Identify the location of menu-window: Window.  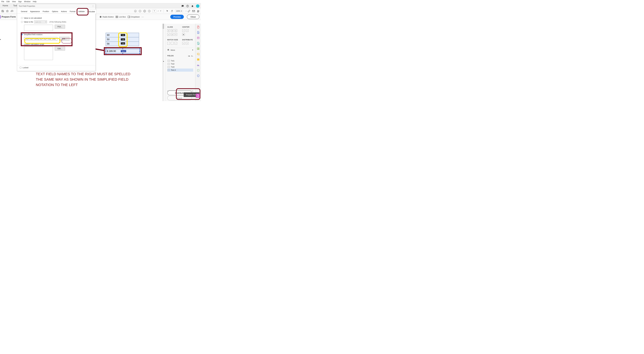
(27, 2).